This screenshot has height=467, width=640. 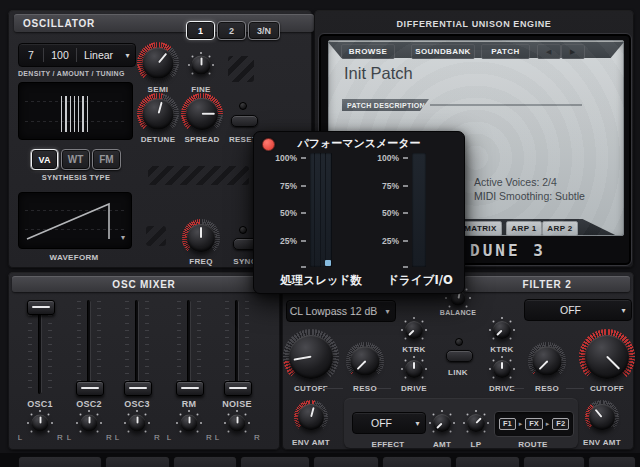 What do you see at coordinates (190, 388) in the screenshot?
I see `rm-fader-handle` at bounding box center [190, 388].